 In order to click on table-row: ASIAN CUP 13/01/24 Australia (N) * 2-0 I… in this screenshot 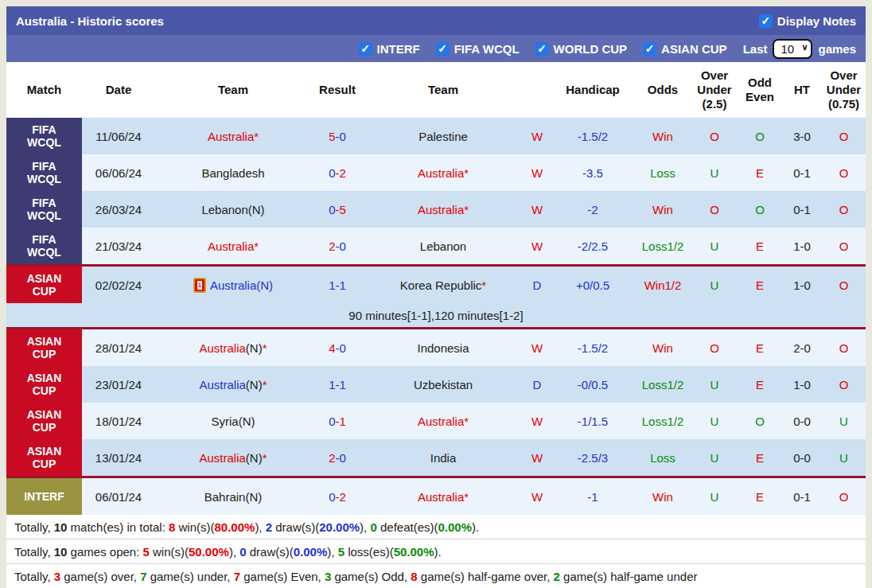, I will do `click(436, 458)`.